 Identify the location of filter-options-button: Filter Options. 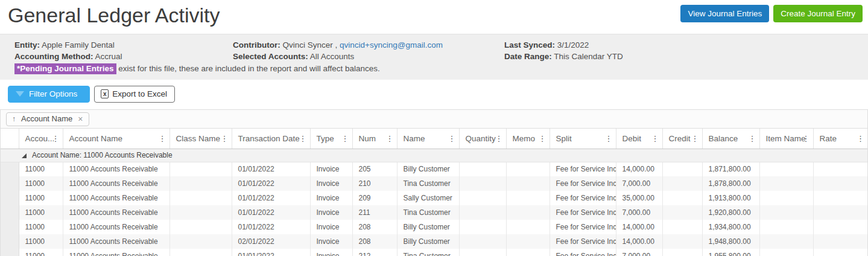
(49, 94).